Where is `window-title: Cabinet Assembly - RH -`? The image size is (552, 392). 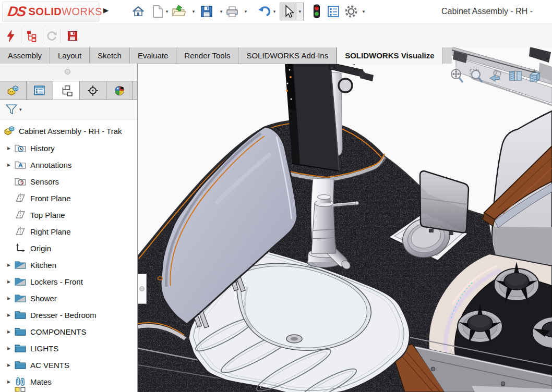 window-title: Cabinet Assembly - RH - is located at coordinates (497, 13).